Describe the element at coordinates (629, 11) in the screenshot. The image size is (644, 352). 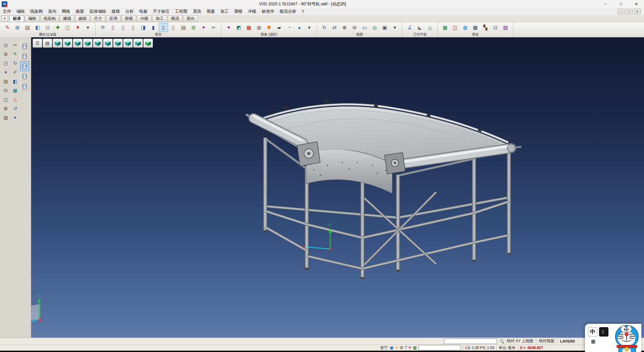
I see `mdi-window-button: □` at that location.